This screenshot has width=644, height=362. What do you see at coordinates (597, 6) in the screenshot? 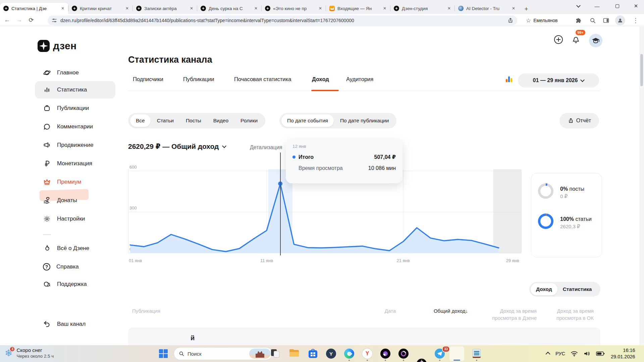
I see `window-minimize-button: —` at bounding box center [597, 6].